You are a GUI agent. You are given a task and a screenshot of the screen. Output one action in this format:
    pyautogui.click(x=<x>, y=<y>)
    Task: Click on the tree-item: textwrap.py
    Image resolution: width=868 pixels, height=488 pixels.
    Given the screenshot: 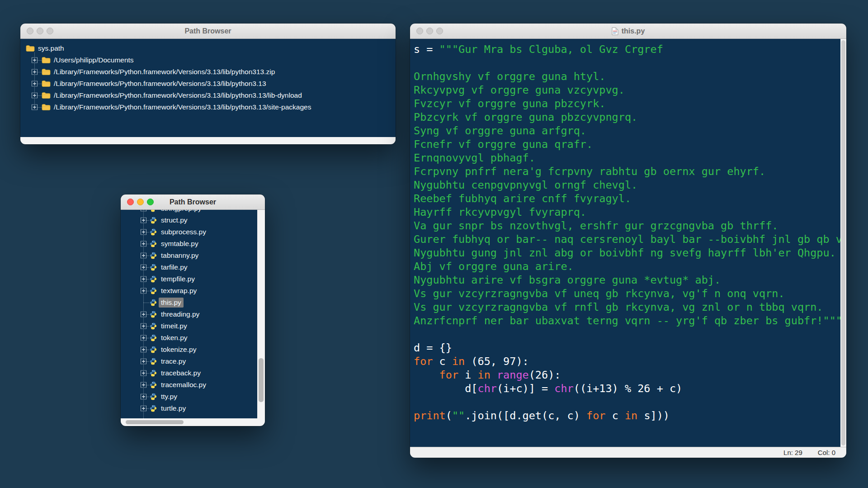 What is the action you would take?
    pyautogui.click(x=189, y=291)
    